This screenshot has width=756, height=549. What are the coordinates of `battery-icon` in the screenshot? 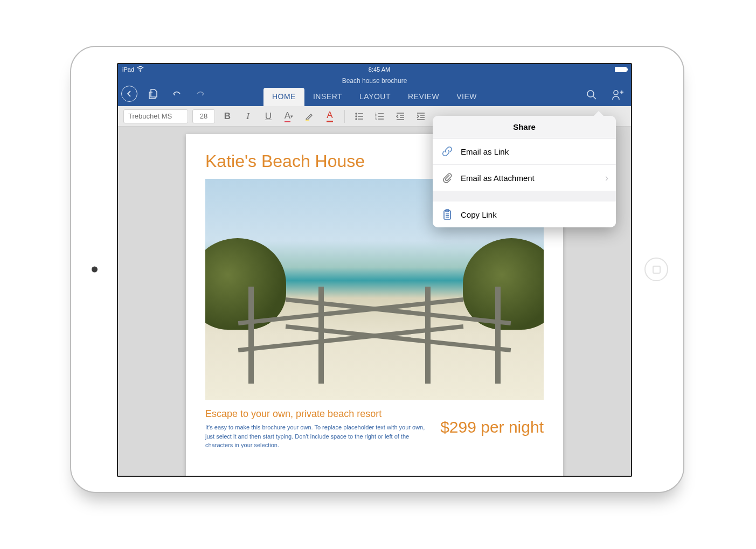 It's located at (621, 70).